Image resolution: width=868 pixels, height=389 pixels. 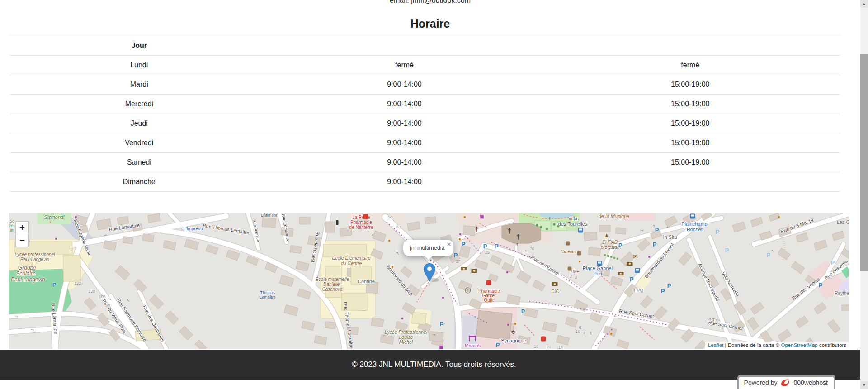 I want to click on day-cell: Mardi, so click(x=139, y=85).